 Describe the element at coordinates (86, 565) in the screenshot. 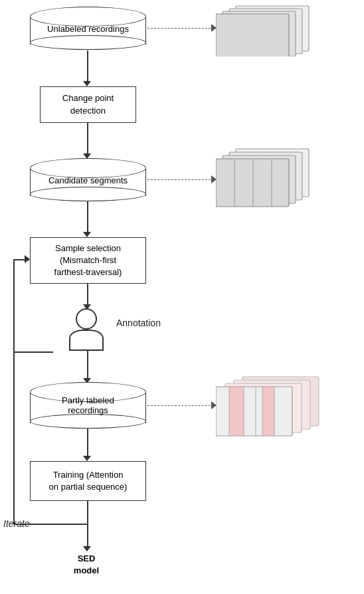

I see `sed-label: SEDmodel` at that location.